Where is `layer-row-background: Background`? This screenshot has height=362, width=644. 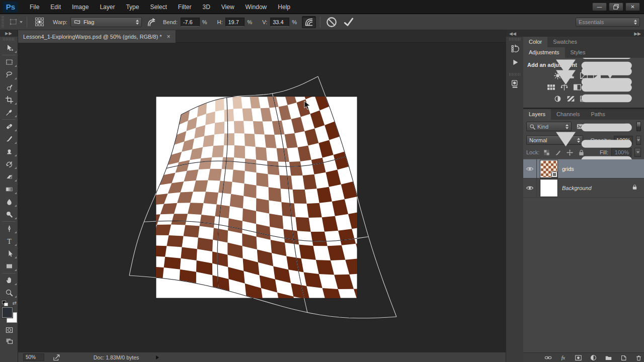 layer-row-background: Background is located at coordinates (584, 188).